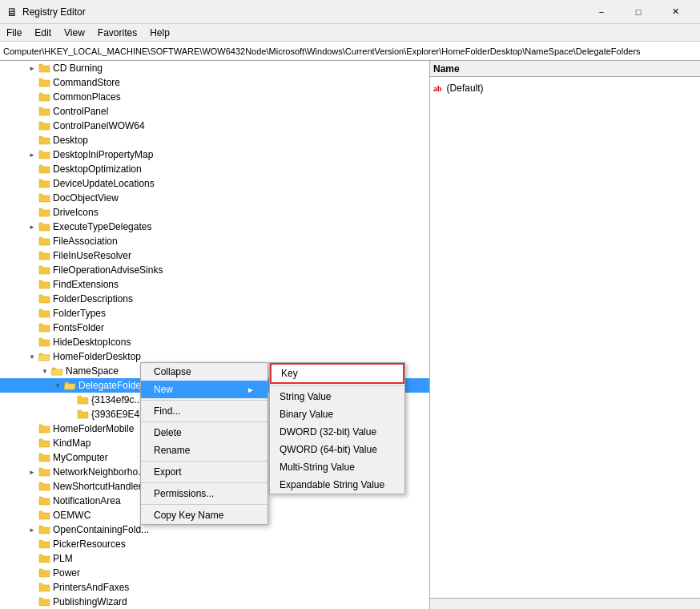 This screenshot has width=700, height=609. Describe the element at coordinates (215, 313) in the screenshot. I see `tree-item: FolderTypes` at that location.